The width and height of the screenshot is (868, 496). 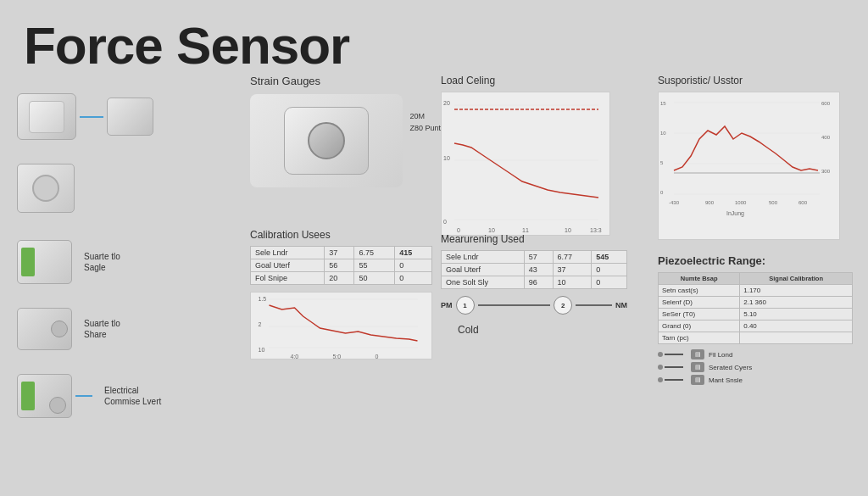 I want to click on suspor-section: Susporistic/ Usstor 15 10 5 0 600 400 30…, so click(x=755, y=158).